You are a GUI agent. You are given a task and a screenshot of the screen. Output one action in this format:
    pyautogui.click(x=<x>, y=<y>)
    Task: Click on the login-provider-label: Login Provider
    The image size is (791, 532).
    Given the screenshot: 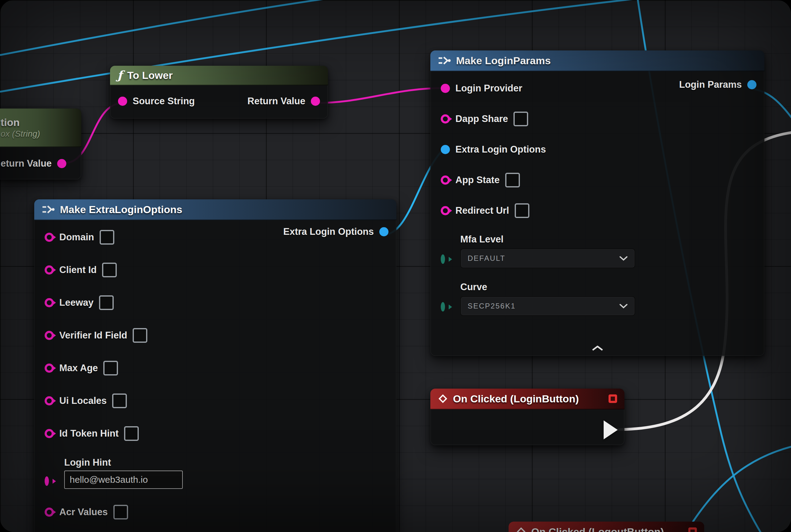 What is the action you would take?
    pyautogui.click(x=489, y=88)
    